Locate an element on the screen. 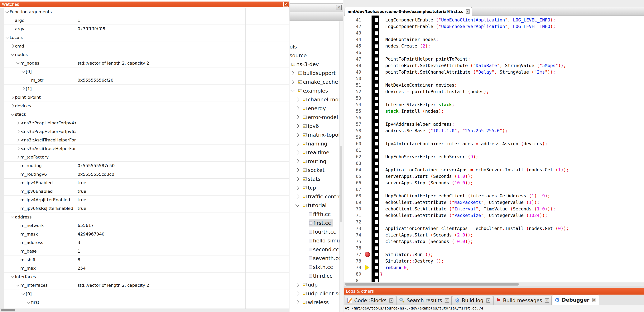  tree-item-ols: ols is located at coordinates (314, 46).